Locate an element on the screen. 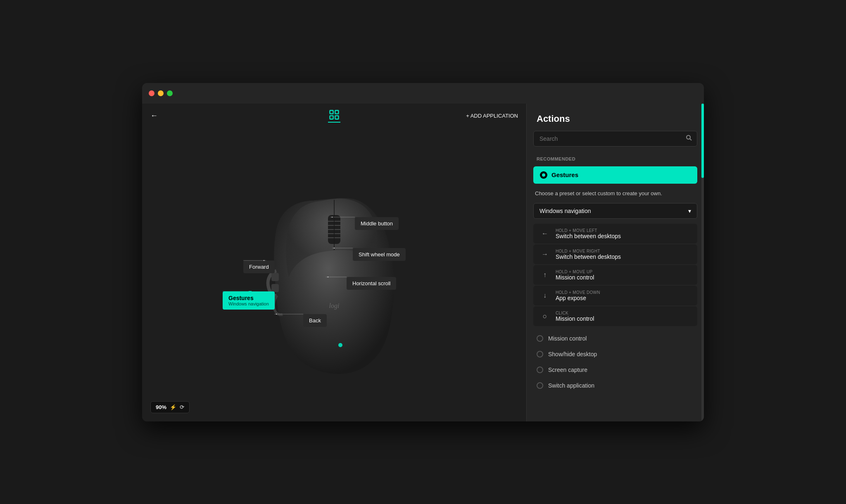  switch-application-radio is located at coordinates (540, 386).